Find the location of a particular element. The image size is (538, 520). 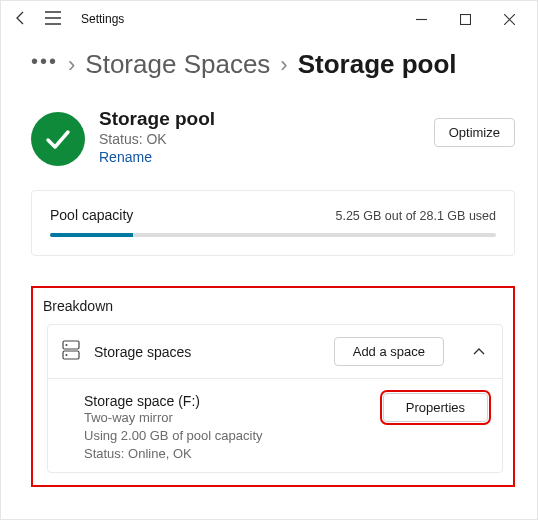

hamburger-icon is located at coordinates (53, 20).